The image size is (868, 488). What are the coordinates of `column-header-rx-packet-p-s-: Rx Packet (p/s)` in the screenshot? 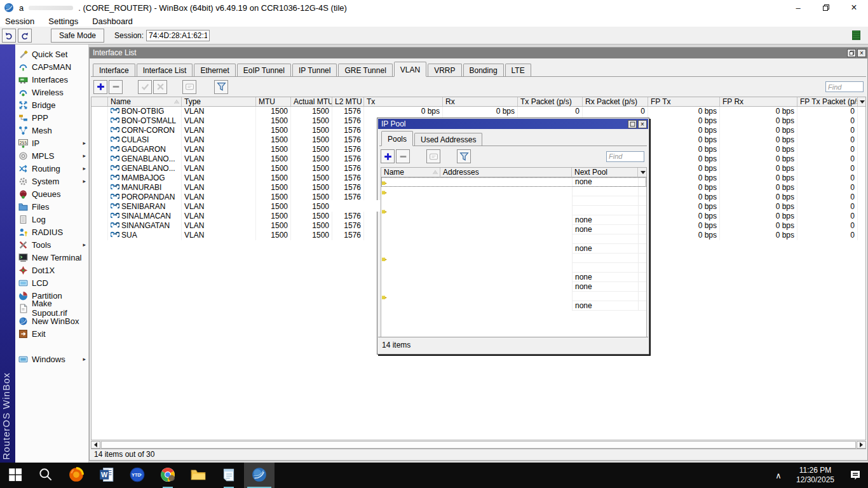 It's located at (615, 102).